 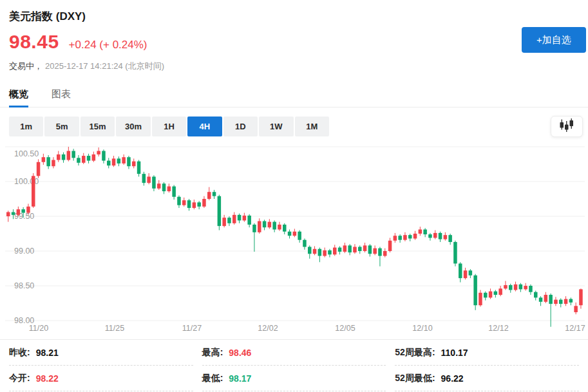 What do you see at coordinates (19, 97) in the screenshot?
I see `tab-item: 概览` at bounding box center [19, 97].